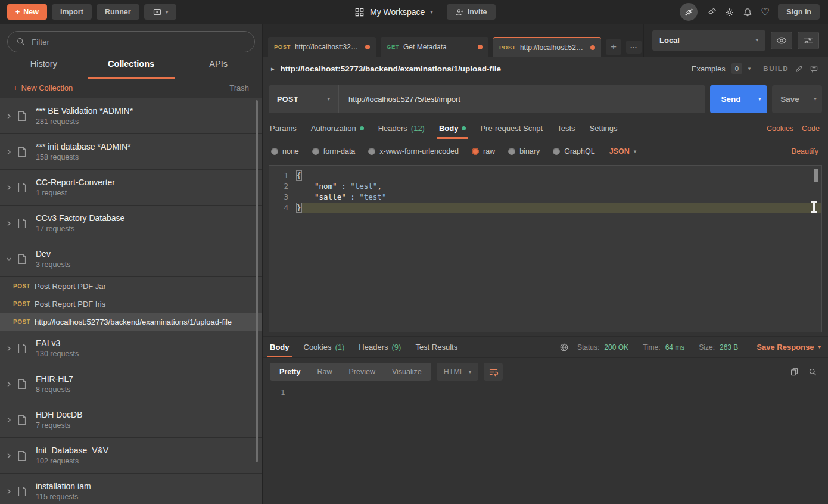  I want to click on method-select: POST ▾, so click(304, 99).